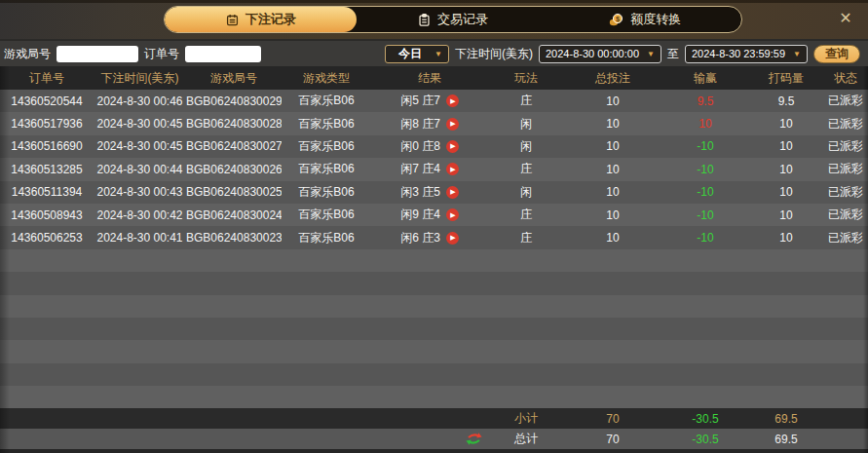  Describe the element at coordinates (417, 55) in the screenshot. I see `date-preset-dropdown: 今日 ▼` at that location.